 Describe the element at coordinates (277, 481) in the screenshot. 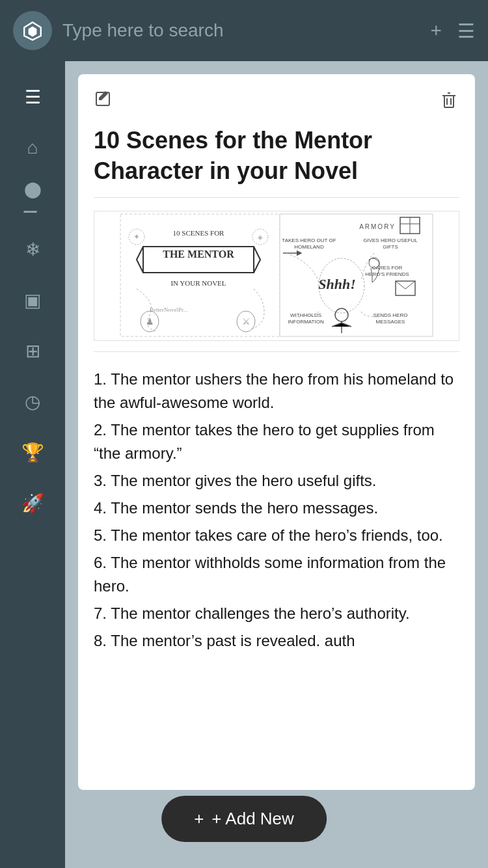

I see `content-item-3: 3. The mentor gives the hero useful gift…` at that location.